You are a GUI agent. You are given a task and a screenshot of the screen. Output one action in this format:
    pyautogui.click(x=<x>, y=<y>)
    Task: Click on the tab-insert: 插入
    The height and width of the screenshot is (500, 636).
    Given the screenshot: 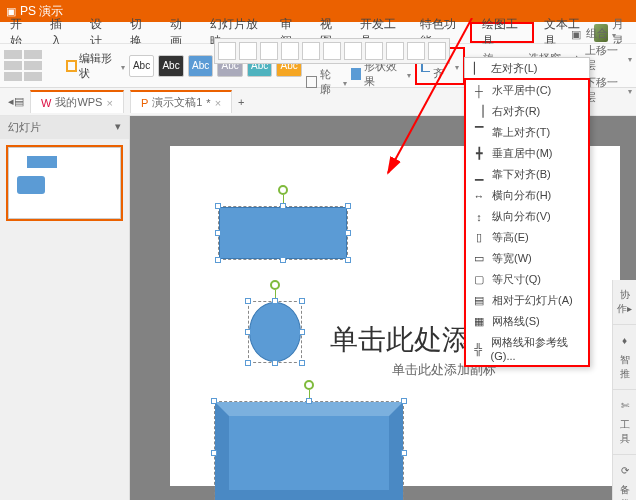 What is the action you would take?
    pyautogui.click(x=60, y=32)
    